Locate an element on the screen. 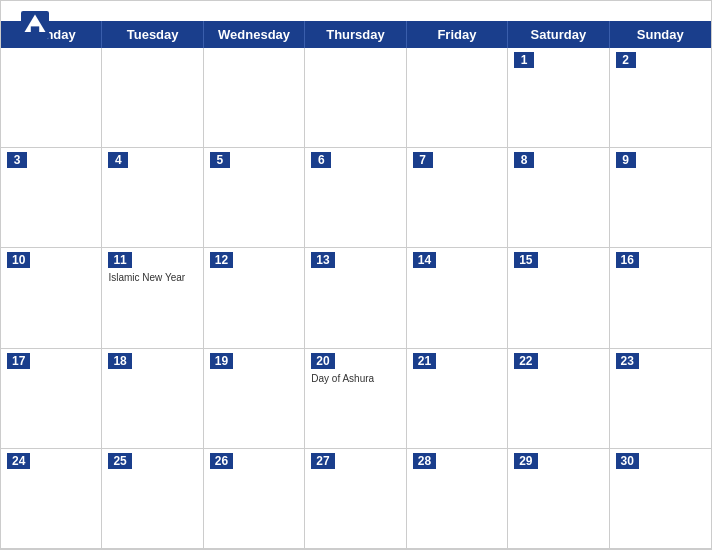 This screenshot has width=712, height=550. days-header: MondayTuesdayWednesdayThursdayFridaySatu… is located at coordinates (356, 34).